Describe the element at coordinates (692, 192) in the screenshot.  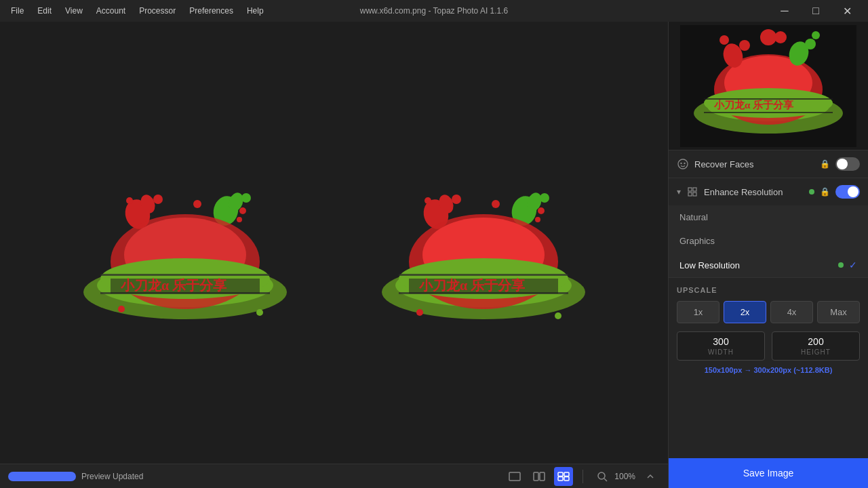
I see `enhance-resolution-icon` at that location.